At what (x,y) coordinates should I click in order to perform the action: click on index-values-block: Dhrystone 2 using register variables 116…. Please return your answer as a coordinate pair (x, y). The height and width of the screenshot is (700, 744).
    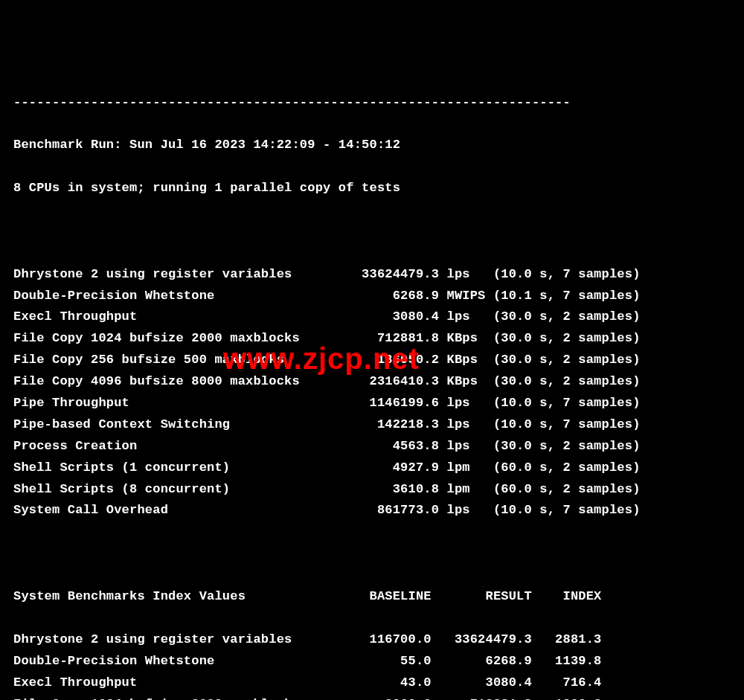
    Looking at the image, I should click on (372, 665).